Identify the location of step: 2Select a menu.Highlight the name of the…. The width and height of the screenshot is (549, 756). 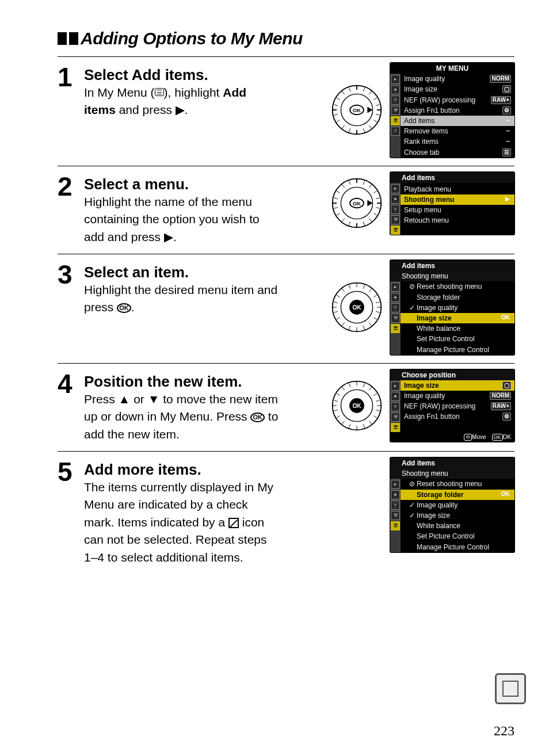
(286, 209).